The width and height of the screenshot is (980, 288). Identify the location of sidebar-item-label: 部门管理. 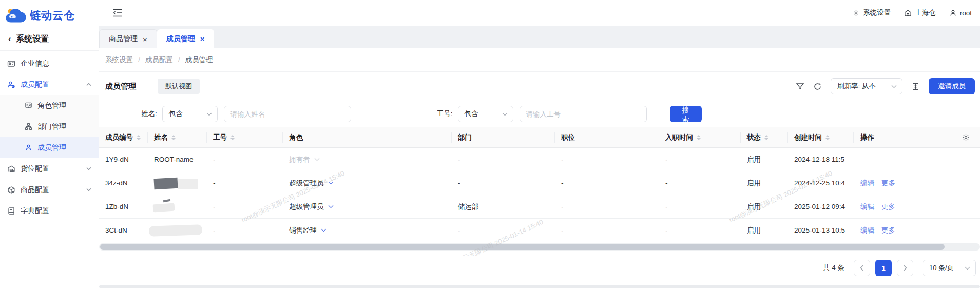
(52, 127).